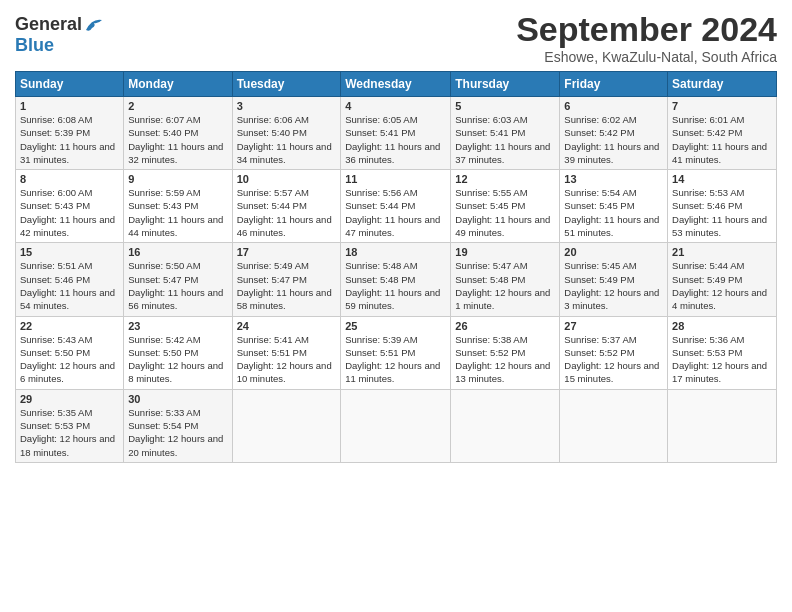 This screenshot has width=792, height=612. Describe the element at coordinates (178, 280) in the screenshot. I see `calendar-cell: 16Sunrise: 5:50 AMSunset: 5:47 PMDayligh…` at that location.